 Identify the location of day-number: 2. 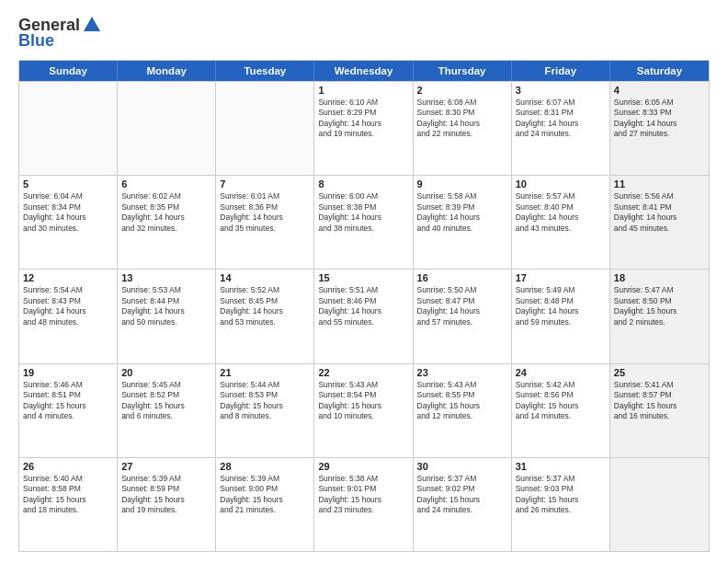
(462, 90).